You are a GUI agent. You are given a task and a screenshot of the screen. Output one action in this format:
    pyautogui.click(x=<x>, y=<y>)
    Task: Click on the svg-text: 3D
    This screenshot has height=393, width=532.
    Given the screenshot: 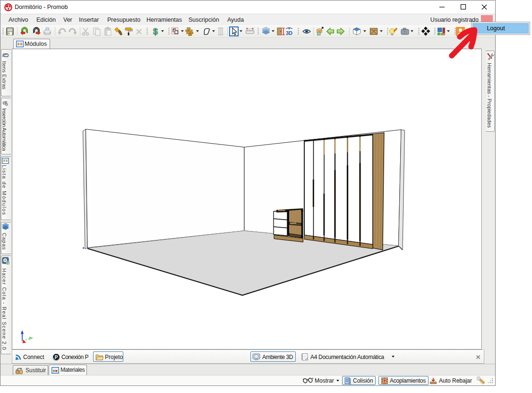 What is the action you would take?
    pyautogui.click(x=289, y=33)
    